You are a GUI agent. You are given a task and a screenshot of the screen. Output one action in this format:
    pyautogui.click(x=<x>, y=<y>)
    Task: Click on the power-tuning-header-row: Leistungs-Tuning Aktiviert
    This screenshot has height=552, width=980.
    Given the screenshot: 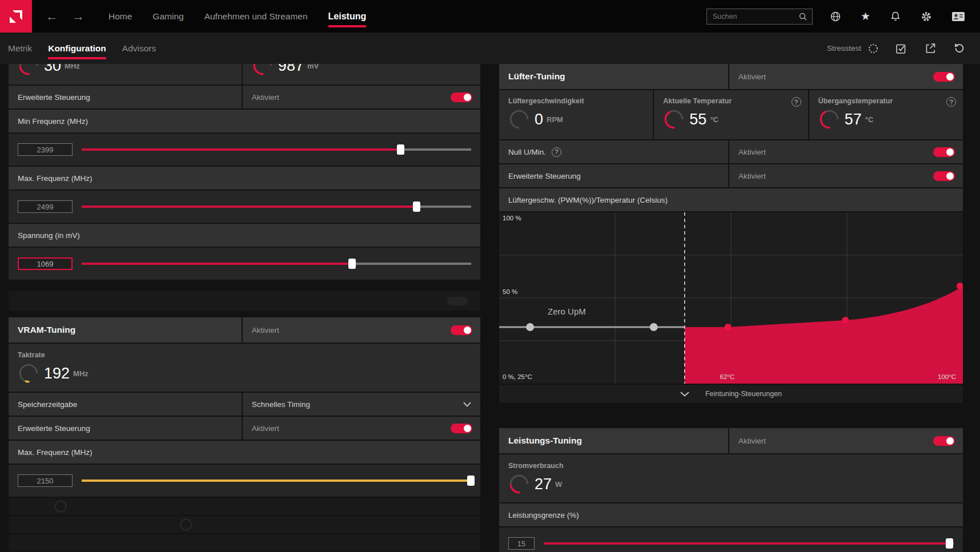 What is the action you would take?
    pyautogui.click(x=731, y=441)
    